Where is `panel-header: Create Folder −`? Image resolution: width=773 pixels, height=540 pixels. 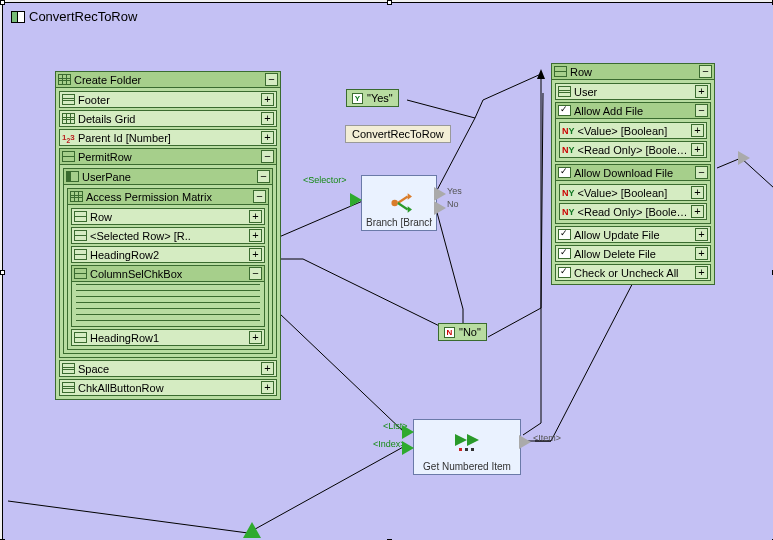 panel-header: Create Folder − is located at coordinates (168, 80).